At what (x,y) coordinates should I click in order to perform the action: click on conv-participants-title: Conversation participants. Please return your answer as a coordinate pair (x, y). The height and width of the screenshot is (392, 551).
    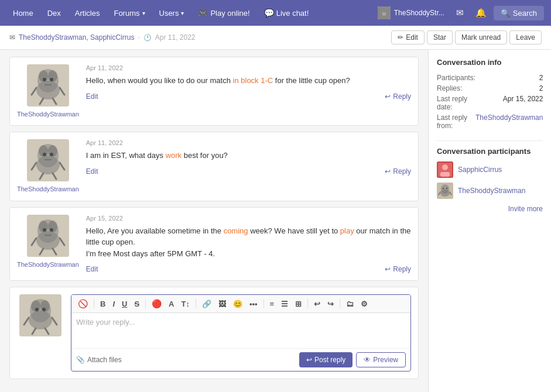
    Looking at the image, I should click on (490, 151).